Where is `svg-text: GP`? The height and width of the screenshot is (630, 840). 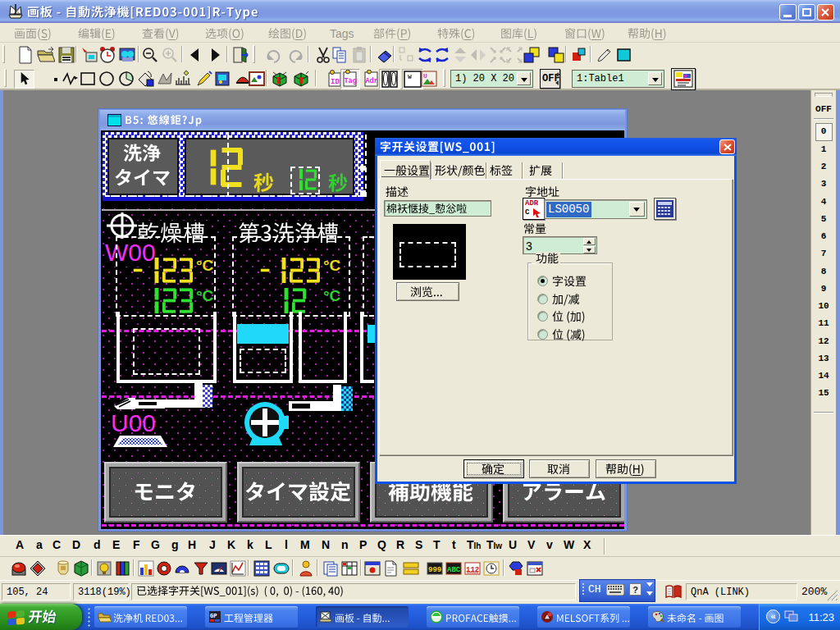
svg-text: GP is located at coordinates (213, 616).